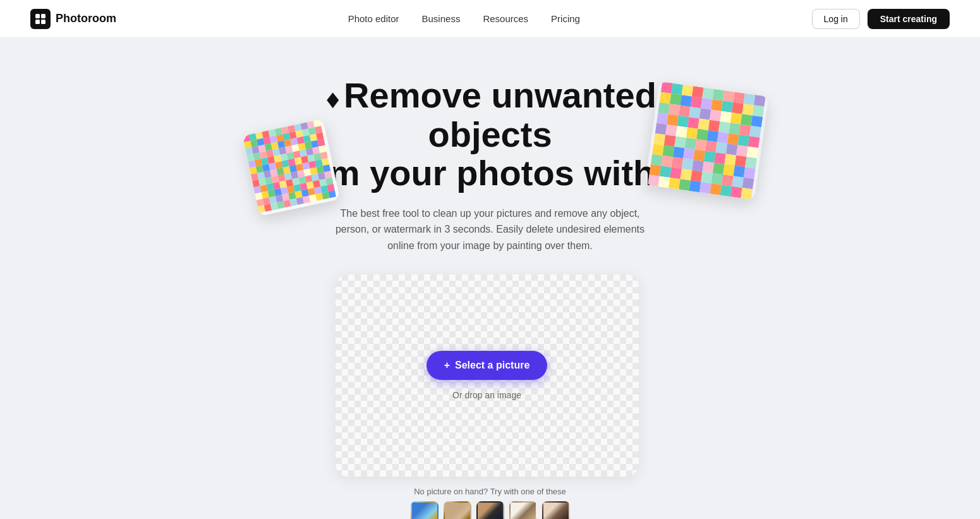 This screenshot has width=980, height=519. Describe the element at coordinates (487, 376) in the screenshot. I see `upload-drop-area: + Select a picture Or drop an image` at that location.